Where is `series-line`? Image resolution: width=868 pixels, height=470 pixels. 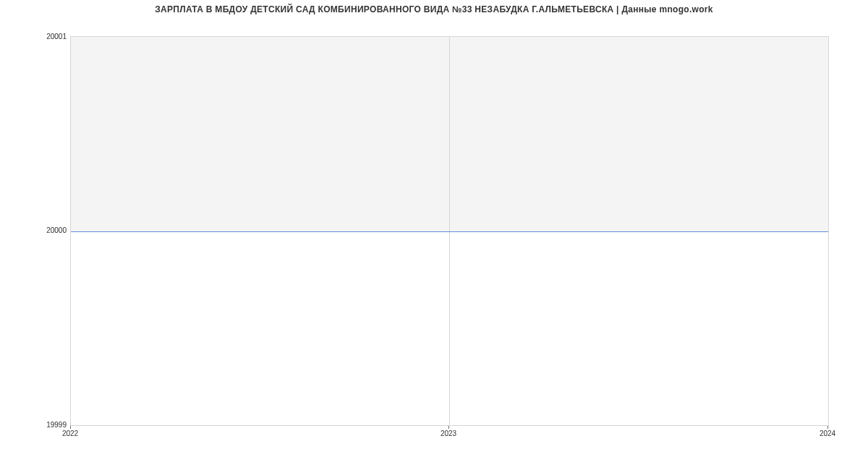 series-line is located at coordinates (450, 231).